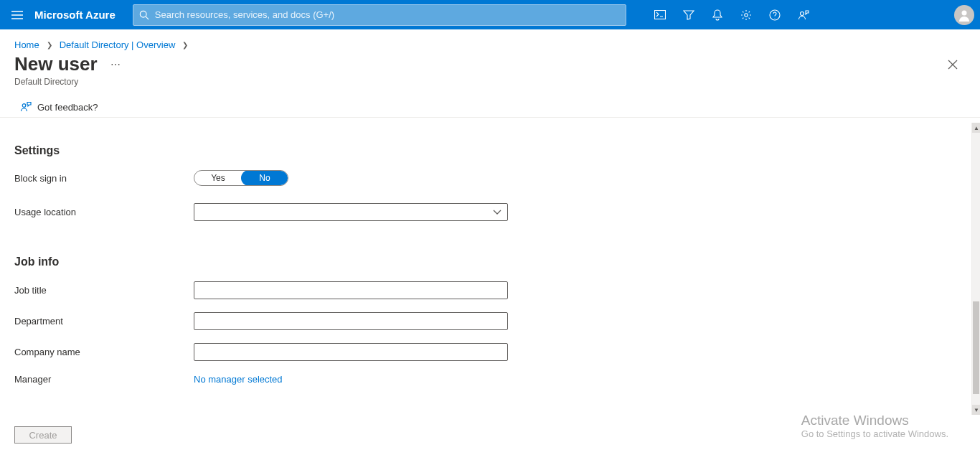 The height and width of the screenshot is (455, 980). I want to click on close-icon, so click(953, 65).